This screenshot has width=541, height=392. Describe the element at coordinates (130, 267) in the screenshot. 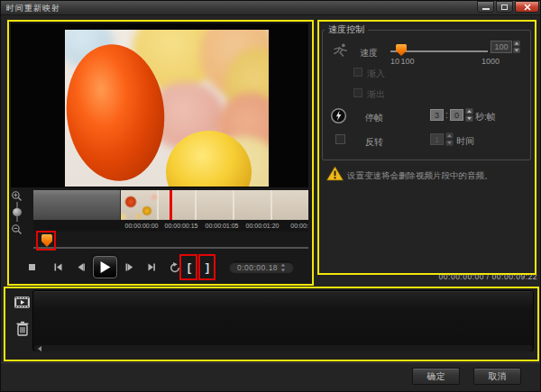

I see `next-frame-button` at that location.